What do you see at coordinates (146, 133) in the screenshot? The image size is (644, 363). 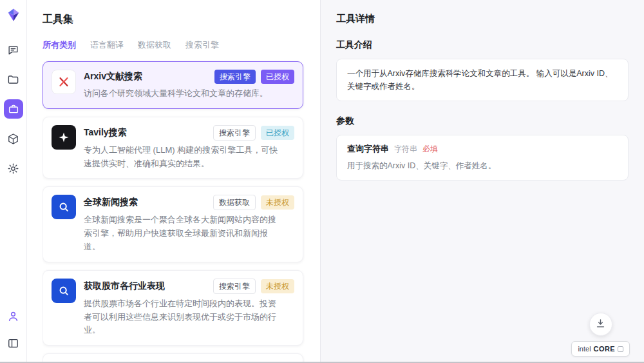 I see `tool-name: Tavily搜索` at bounding box center [146, 133].